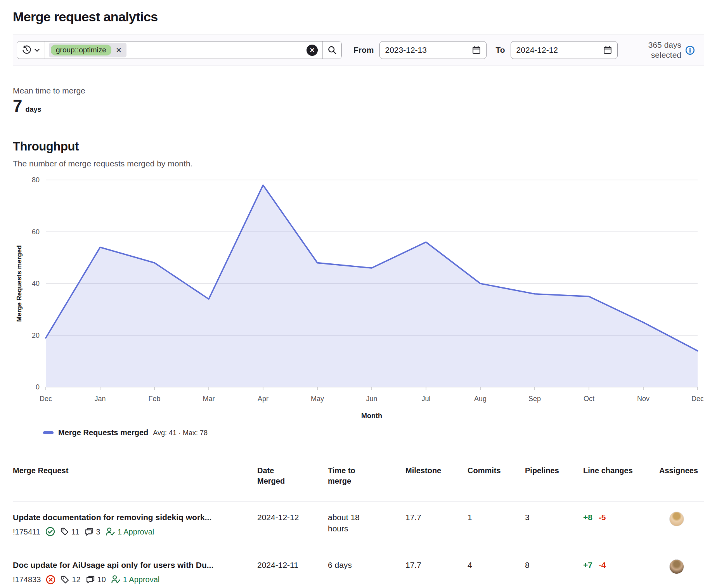  Describe the element at coordinates (81, 50) in the screenshot. I see `filter-token-label: group::optimize` at that location.